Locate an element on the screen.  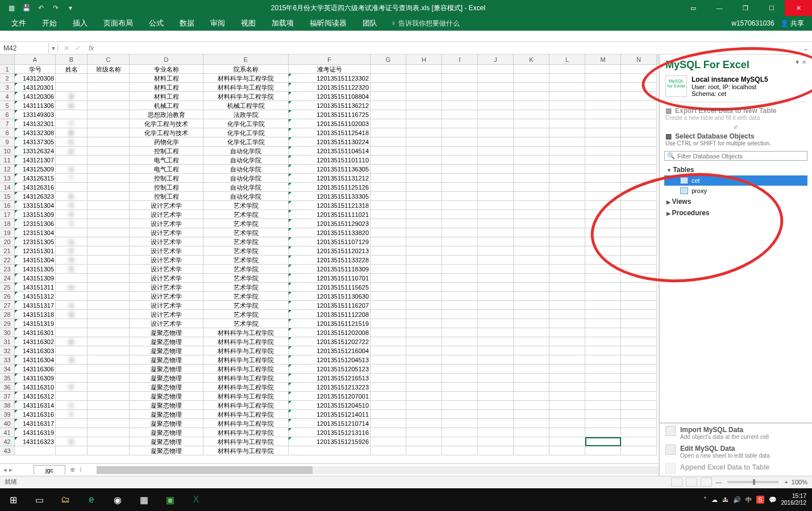
row-header: 21 is located at coordinates (7, 251).